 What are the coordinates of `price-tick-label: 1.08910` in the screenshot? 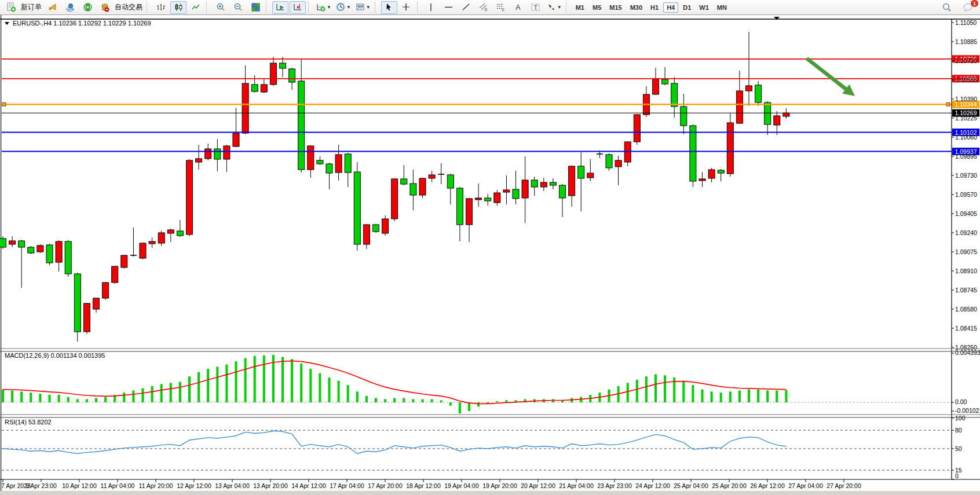 It's located at (966, 271).